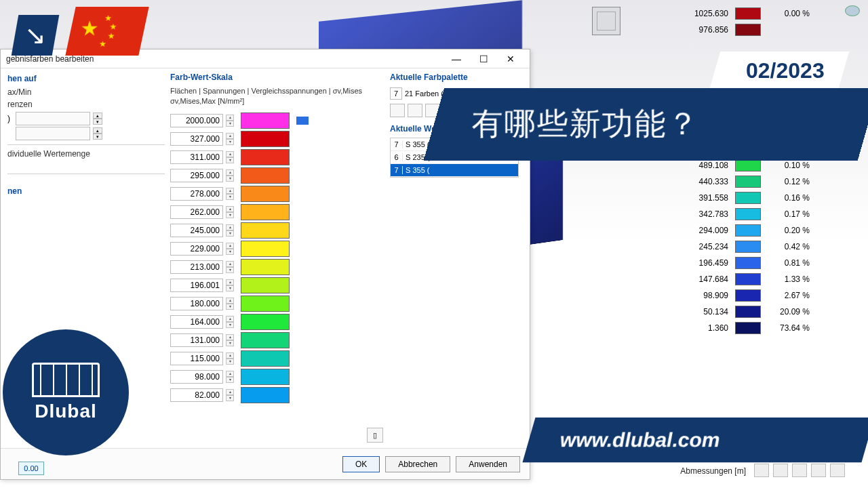 This screenshot has width=868, height=488. I want to click on scale-row: 327.000▴▾, so click(276, 140).